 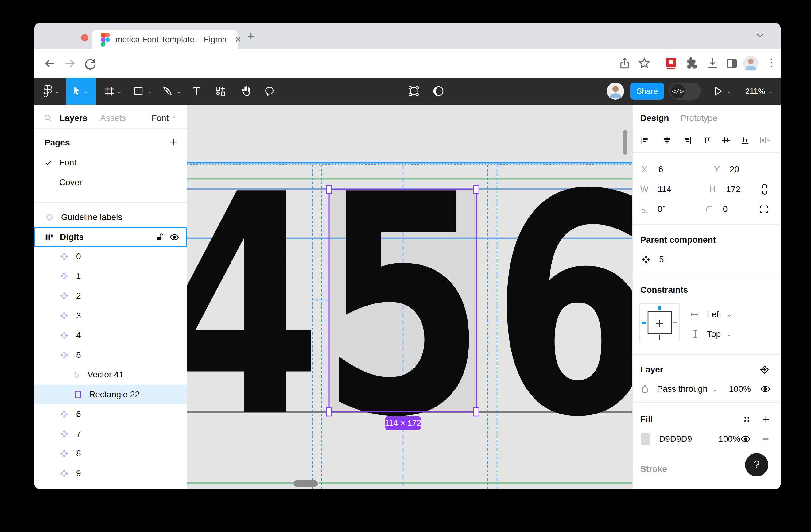 What do you see at coordinates (644, 64) in the screenshot?
I see `bookmark-star-icon` at bounding box center [644, 64].